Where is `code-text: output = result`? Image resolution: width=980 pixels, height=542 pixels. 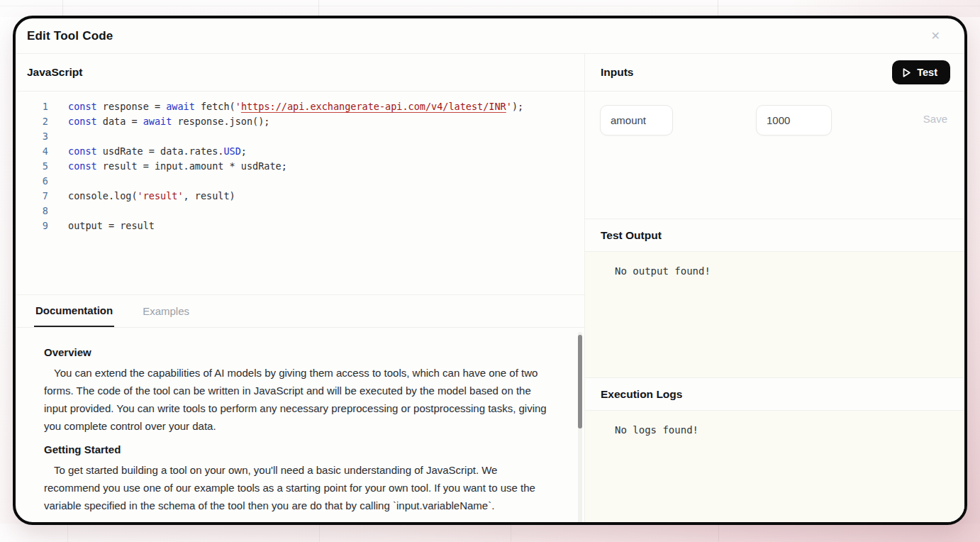 code-text: output = result is located at coordinates (101, 226).